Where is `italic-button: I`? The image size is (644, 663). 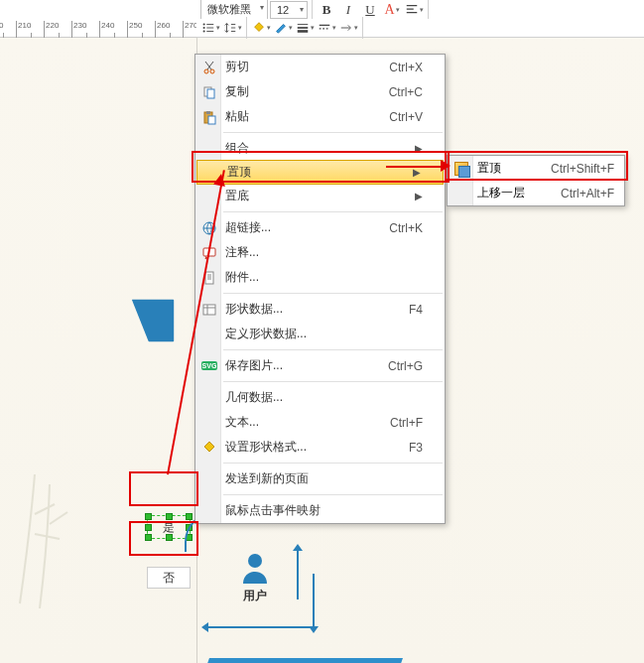 italic-button: I is located at coordinates (348, 10).